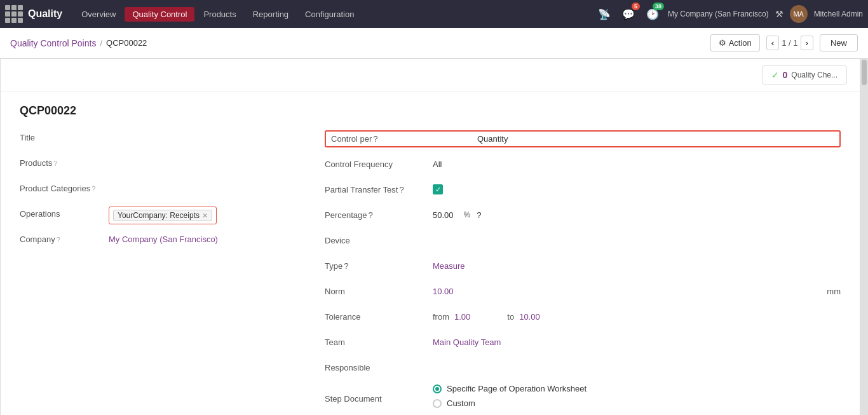 The height and width of the screenshot is (415, 868). What do you see at coordinates (64, 212) in the screenshot?
I see `operations-label: Operations` at bounding box center [64, 212].